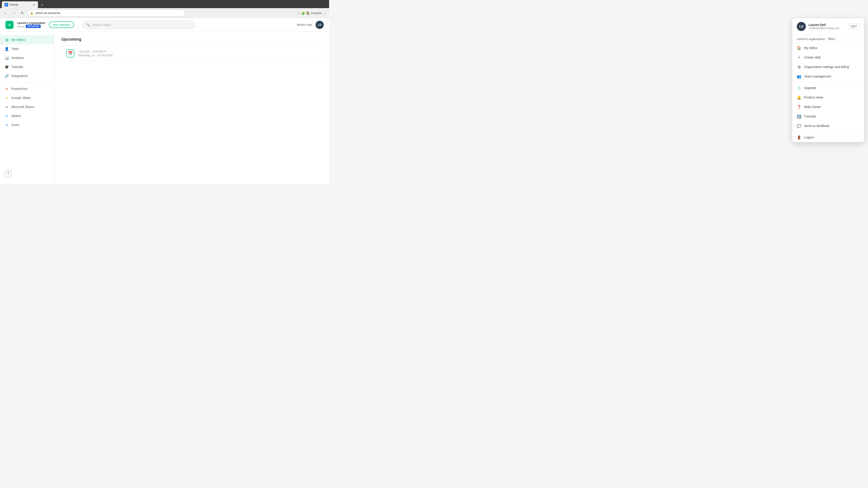  I want to click on back-button: ←, so click(6, 13).